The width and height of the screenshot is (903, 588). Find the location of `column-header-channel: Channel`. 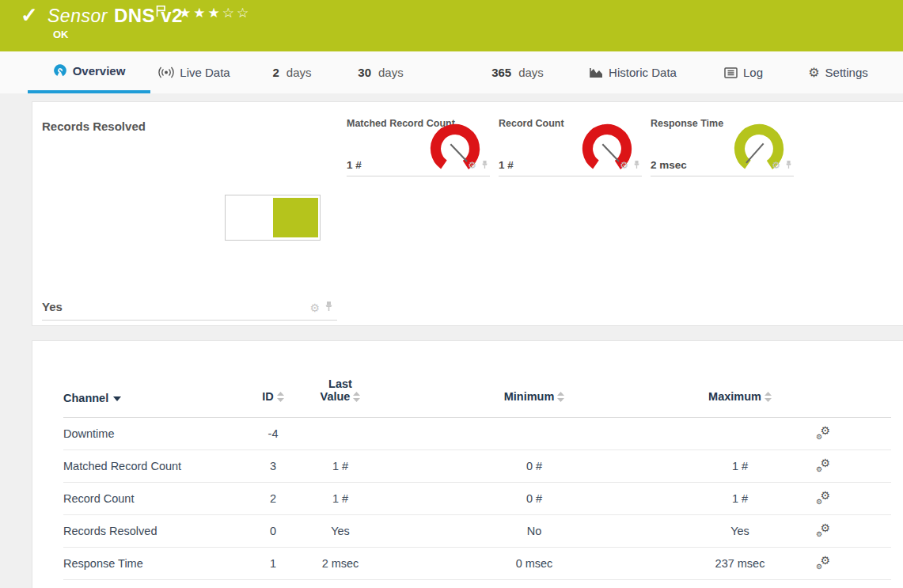

column-header-channel: Channel is located at coordinates (157, 380).